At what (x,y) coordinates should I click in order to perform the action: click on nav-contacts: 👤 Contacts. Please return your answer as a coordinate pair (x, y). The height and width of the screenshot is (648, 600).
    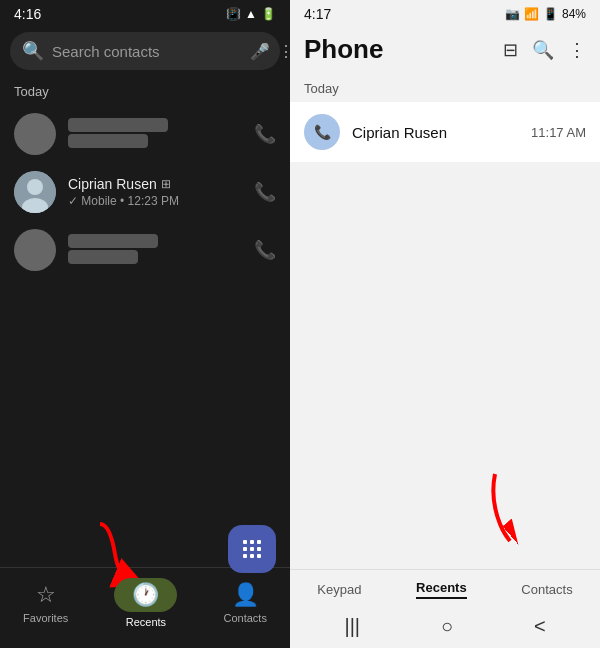
    Looking at the image, I should click on (246, 603).